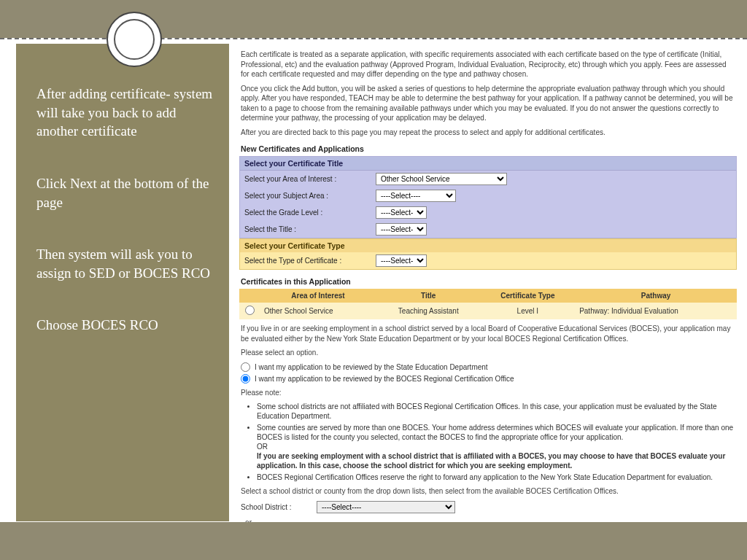 This screenshot has height=560, width=747. I want to click on select-grade-level: ----Select----, so click(401, 213).